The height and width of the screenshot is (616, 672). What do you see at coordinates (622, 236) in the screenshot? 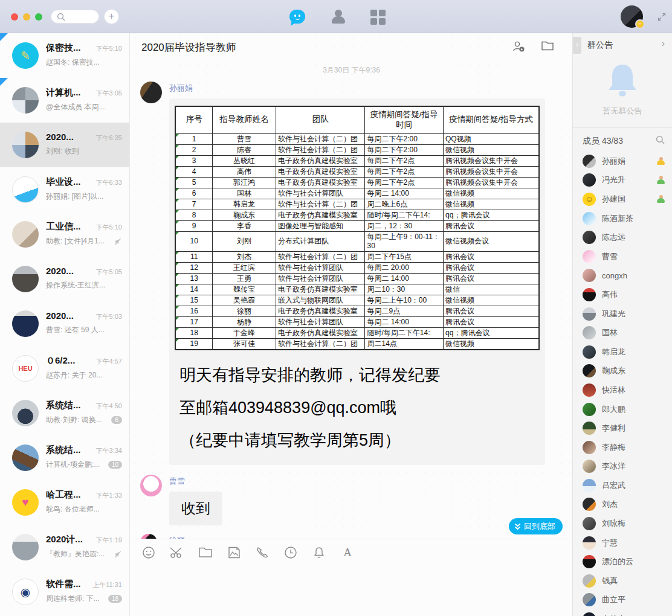
I see `member-row: 陈志远` at bounding box center [622, 236].